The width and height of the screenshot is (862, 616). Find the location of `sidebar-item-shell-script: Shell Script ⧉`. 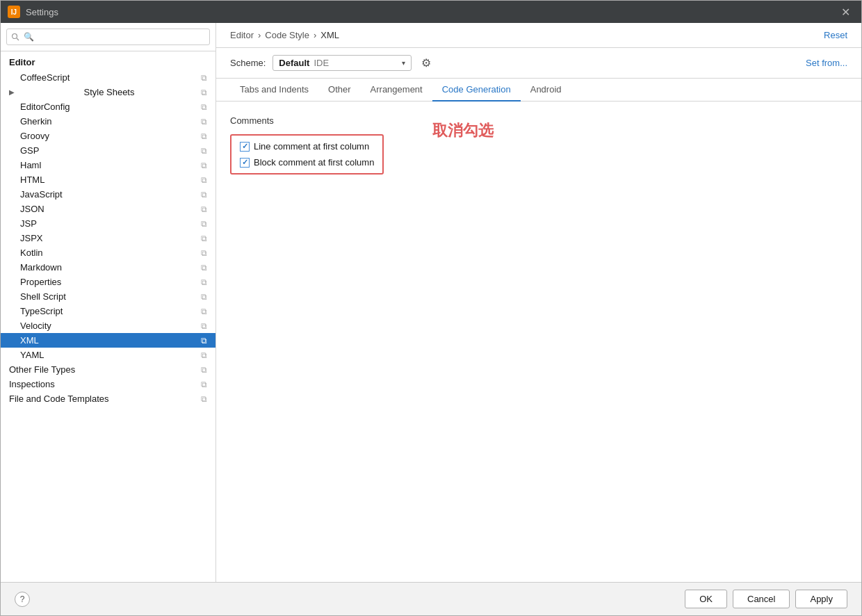

sidebar-item-shell-script: Shell Script ⧉ is located at coordinates (108, 296).